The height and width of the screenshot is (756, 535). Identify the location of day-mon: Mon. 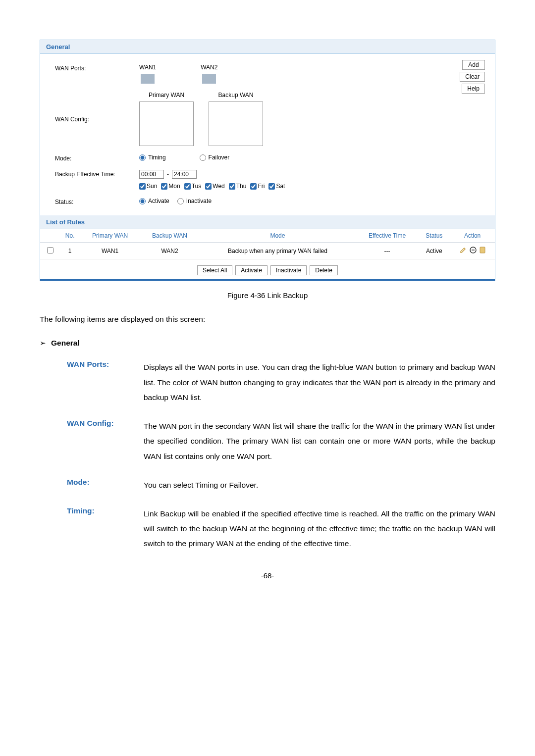
(170, 186).